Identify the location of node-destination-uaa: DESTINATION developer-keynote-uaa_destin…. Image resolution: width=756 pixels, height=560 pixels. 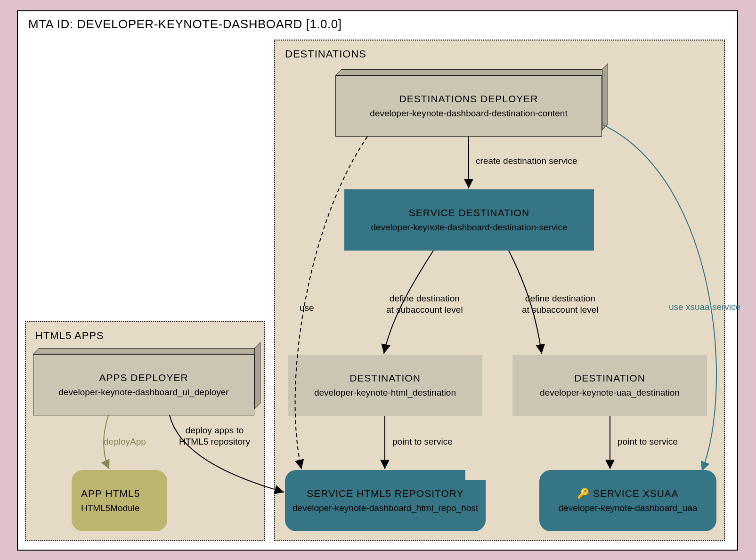
(610, 385).